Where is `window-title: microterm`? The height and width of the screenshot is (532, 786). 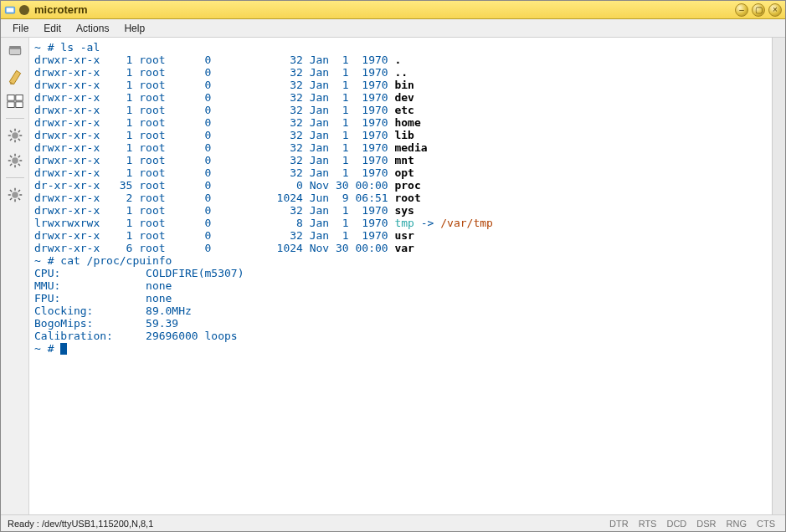
window-title: microterm is located at coordinates (383, 10).